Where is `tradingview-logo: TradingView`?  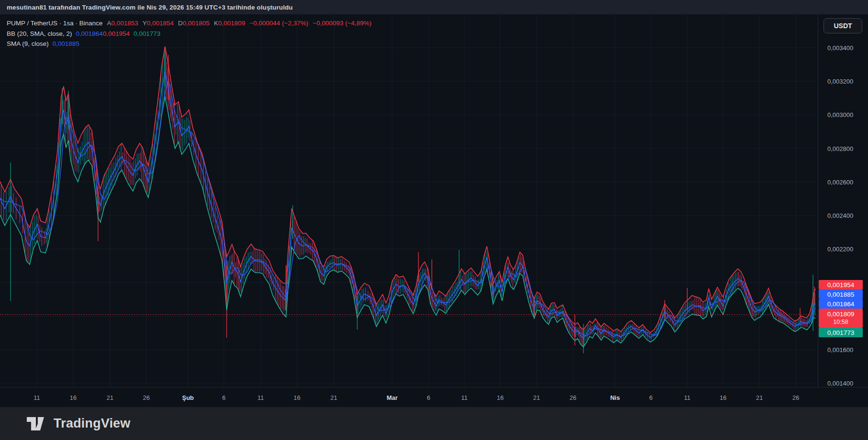
tradingview-logo: TradingView is located at coordinates (78, 423).